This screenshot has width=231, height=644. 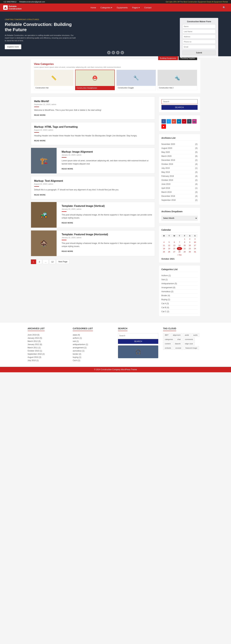 What do you see at coordinates (63, 262) in the screenshot?
I see `next-page-button: Next Page` at bounding box center [63, 262].